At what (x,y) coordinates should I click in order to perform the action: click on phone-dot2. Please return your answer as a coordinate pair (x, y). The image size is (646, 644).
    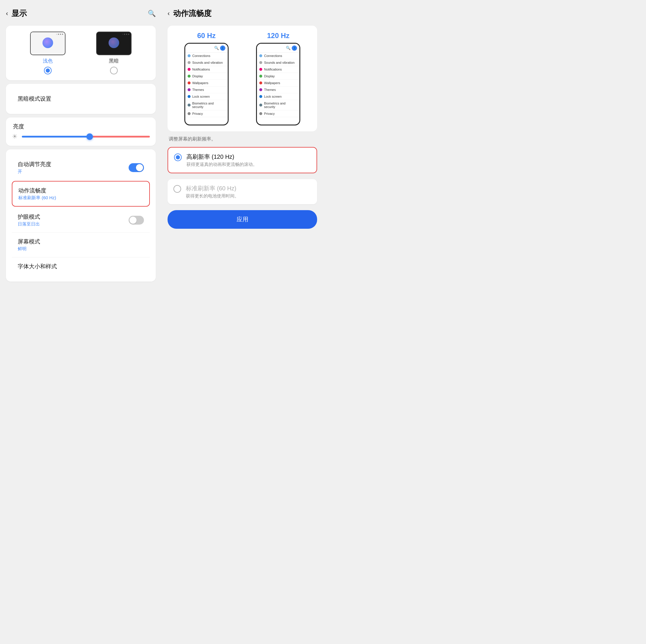
    Looking at the image, I should click on (61, 34).